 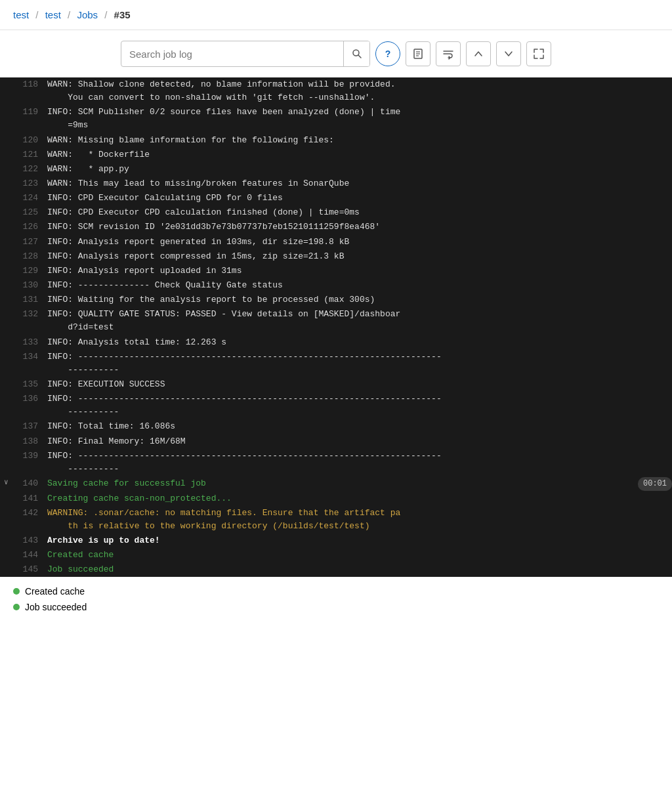 What do you see at coordinates (30, 257) in the screenshot?
I see `line-number-128: 128` at bounding box center [30, 257].